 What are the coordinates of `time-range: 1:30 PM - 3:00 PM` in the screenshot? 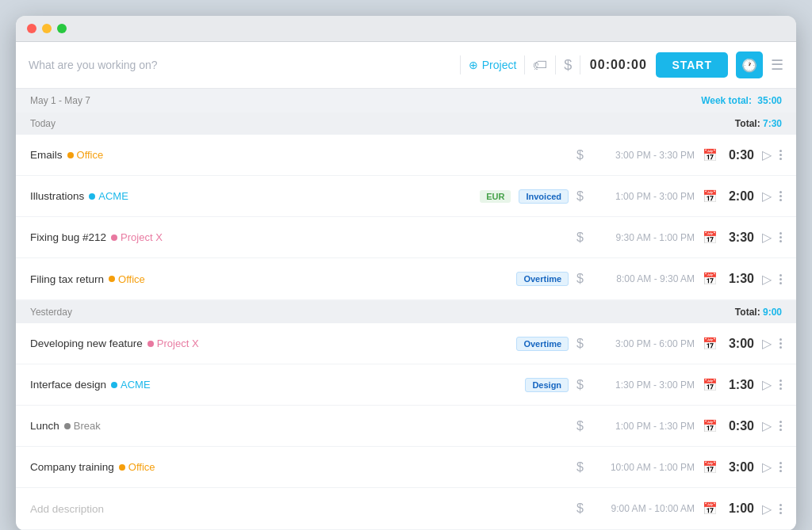 It's located at (643, 385).